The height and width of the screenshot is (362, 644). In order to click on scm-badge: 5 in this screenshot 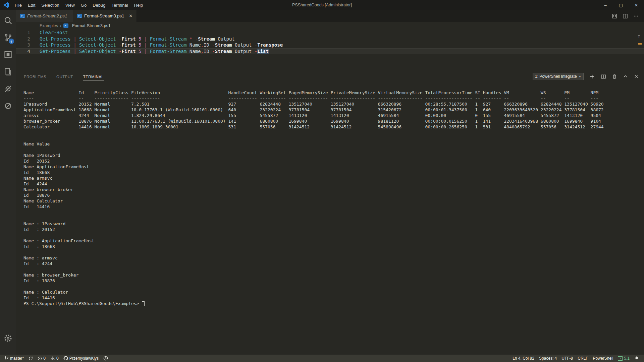, I will do `click(11, 41)`.